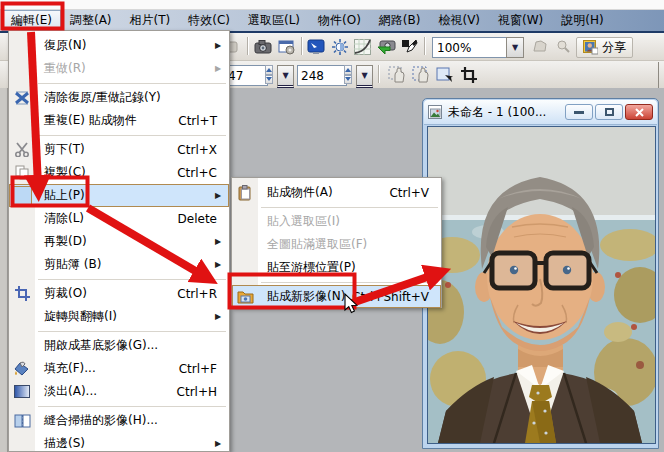  Describe the element at coordinates (130, 264) in the screenshot. I see `menu-item-label: 剪貼簿 (B)` at that location.